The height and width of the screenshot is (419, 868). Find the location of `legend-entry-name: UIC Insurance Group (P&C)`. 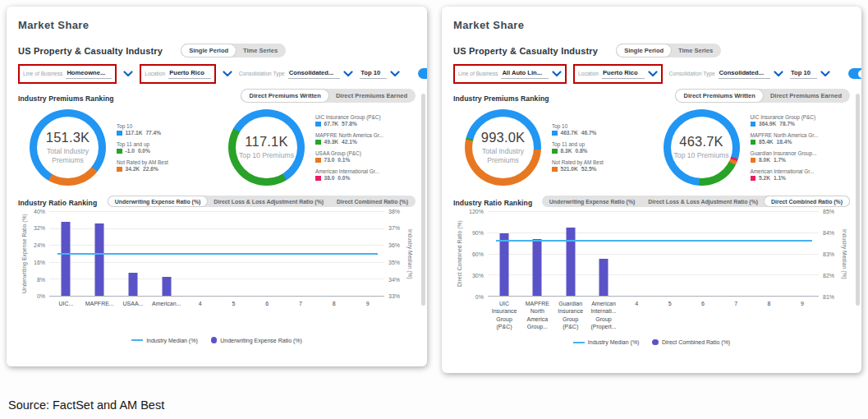

legend-entry-name: UIC Insurance Group (P&C) is located at coordinates (350, 117).